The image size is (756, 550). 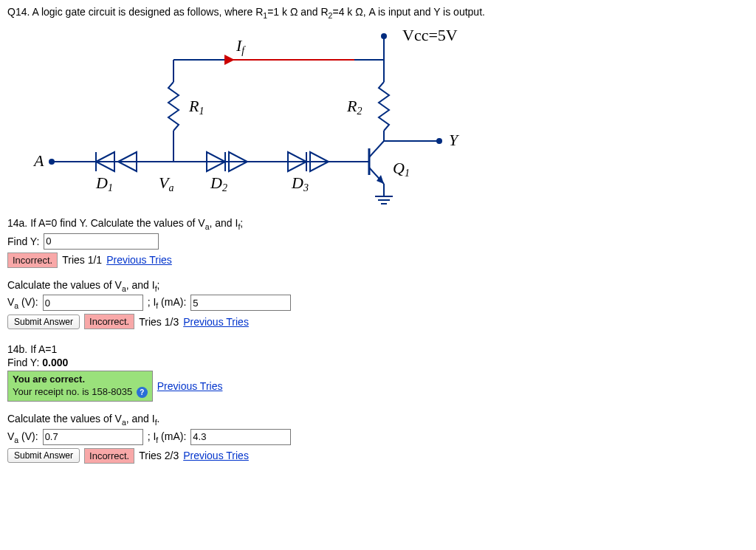 What do you see at coordinates (219, 183) in the screenshot?
I see `label-D2: D2` at bounding box center [219, 183].